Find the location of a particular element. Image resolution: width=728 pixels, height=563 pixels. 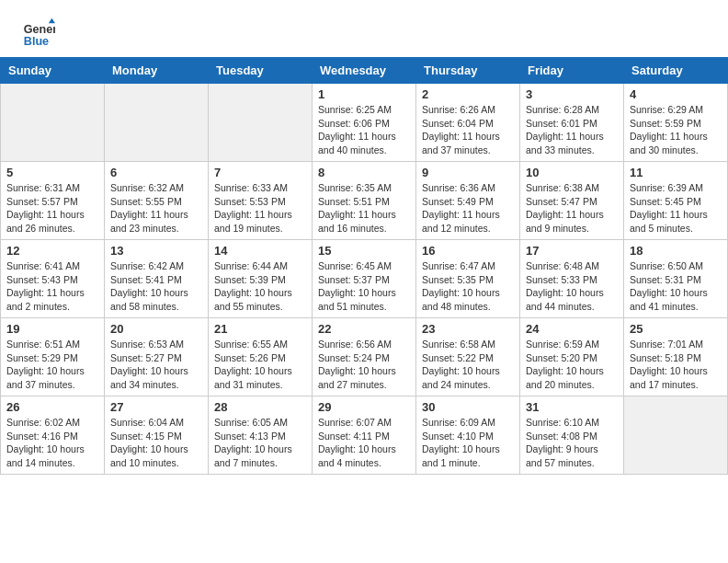

day-number: 24 is located at coordinates (572, 329).